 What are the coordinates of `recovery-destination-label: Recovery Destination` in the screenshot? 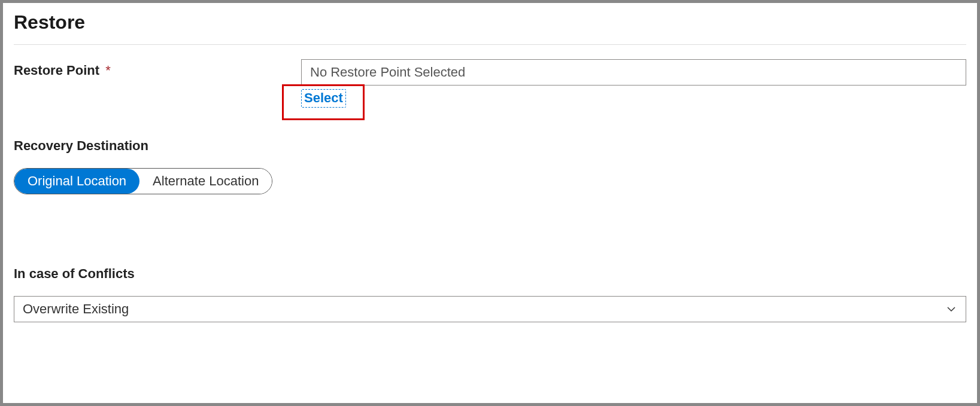 It's located at (490, 146).